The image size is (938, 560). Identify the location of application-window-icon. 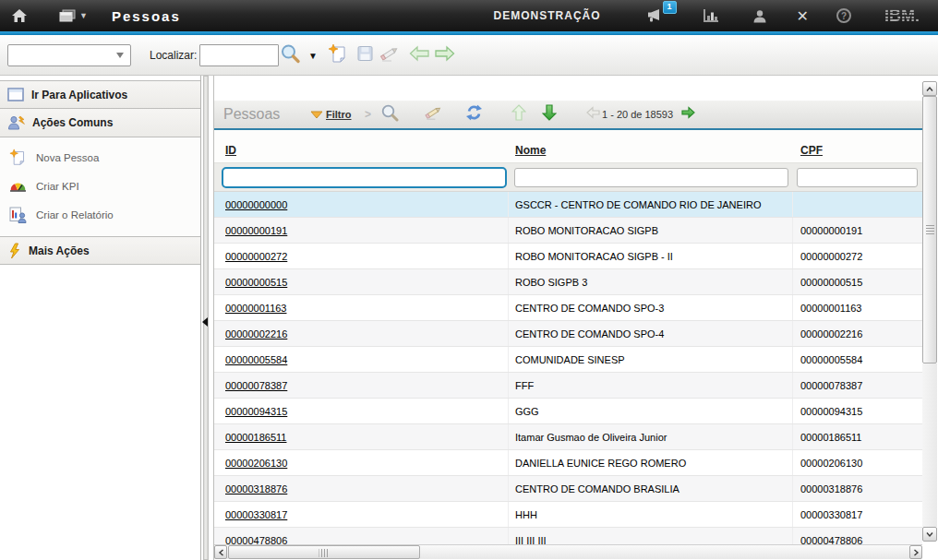
(16, 94).